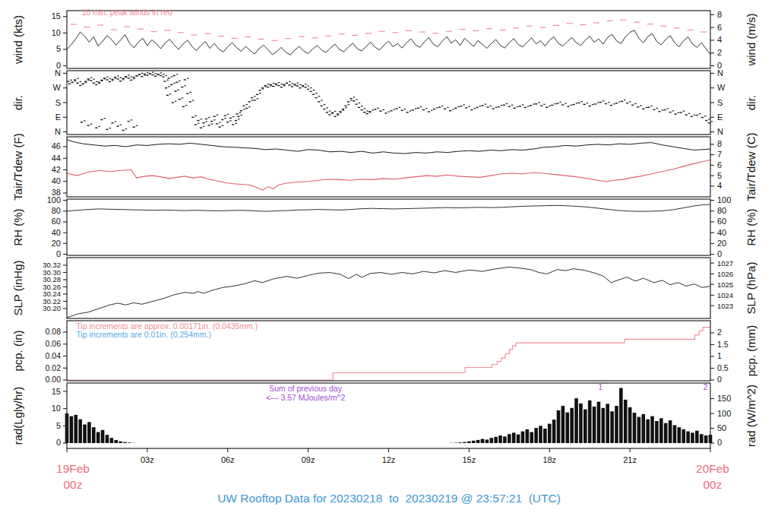 This screenshot has width=778, height=532. What do you see at coordinates (384, 416) in the screenshot?
I see `panel-rad: 051015050100150rad(Lgly/hr)rad (W/m^2)Su…` at bounding box center [384, 416].